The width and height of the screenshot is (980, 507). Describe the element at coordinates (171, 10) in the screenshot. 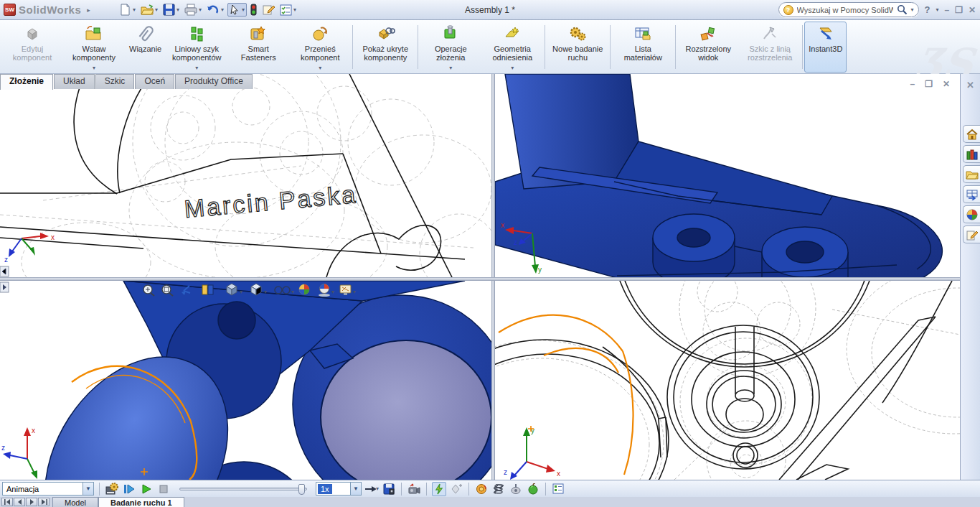

I see `save-button: ▾` at that location.